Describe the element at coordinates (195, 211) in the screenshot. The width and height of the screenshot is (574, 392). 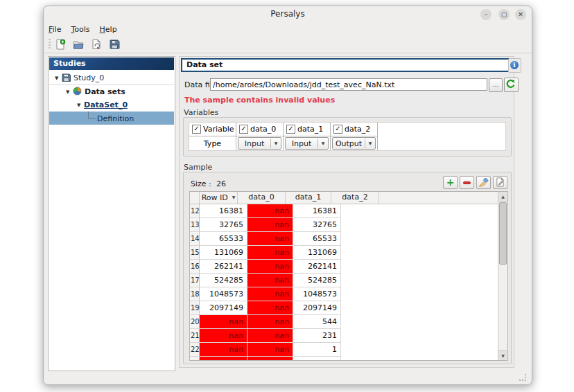
I see `row-header: 12` at that location.